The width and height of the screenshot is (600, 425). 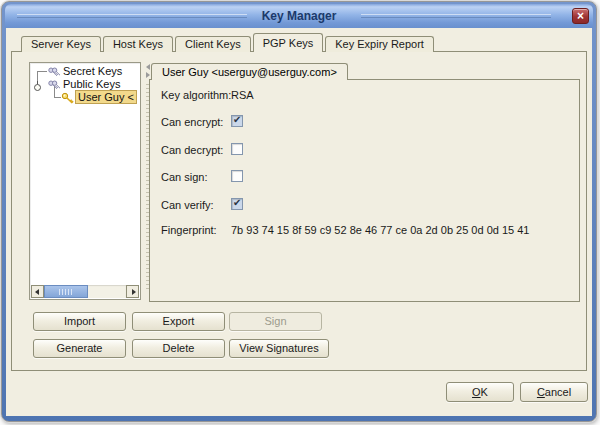 What do you see at coordinates (237, 149) in the screenshot?
I see `can-decrypt-checkbox` at bounding box center [237, 149].